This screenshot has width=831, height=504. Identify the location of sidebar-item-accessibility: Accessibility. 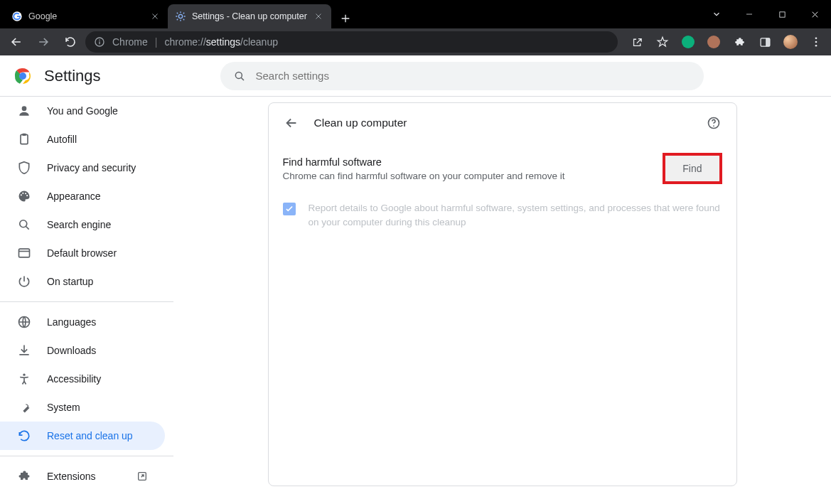
(82, 379).